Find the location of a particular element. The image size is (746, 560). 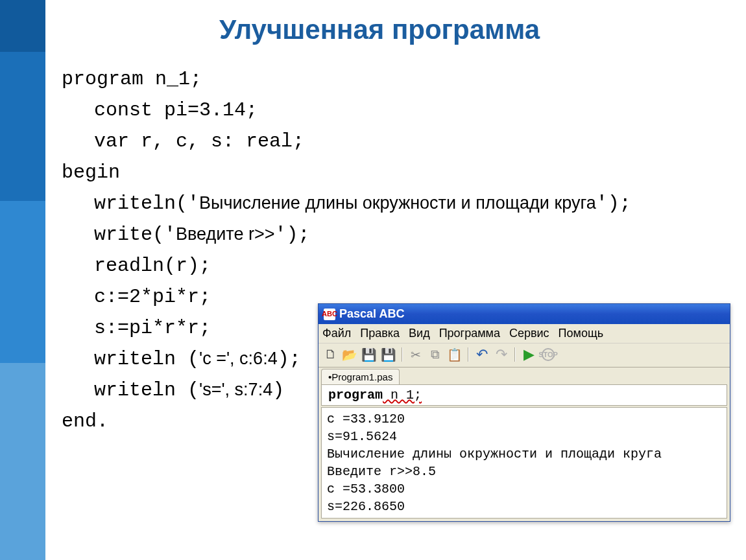

code-line: begin is located at coordinates (389, 172).